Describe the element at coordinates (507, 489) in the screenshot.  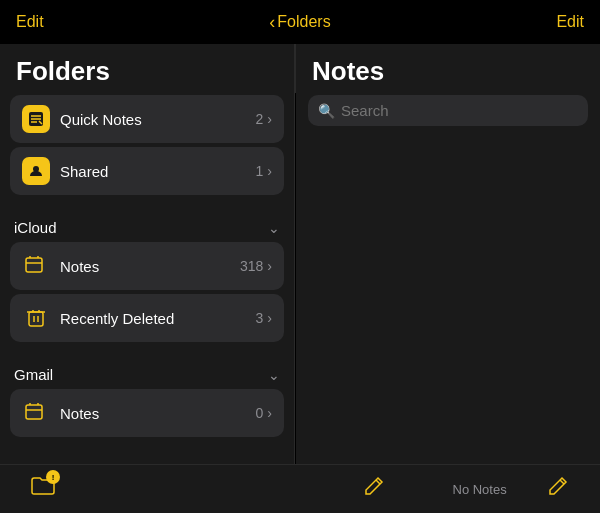
I see `bottom-right-group: No Notes` at that location.